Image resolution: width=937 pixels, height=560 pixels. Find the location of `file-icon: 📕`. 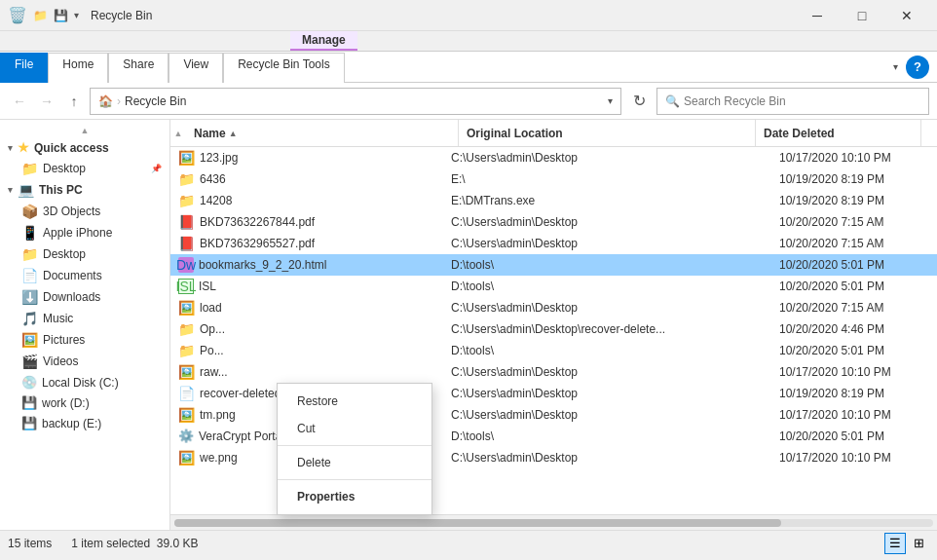

file-icon: 📕 is located at coordinates (187, 243).